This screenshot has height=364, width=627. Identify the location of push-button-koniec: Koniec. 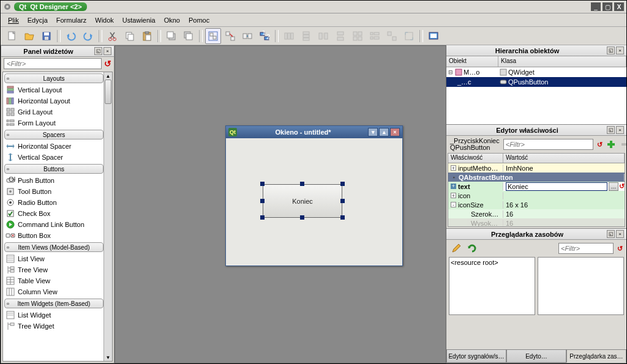
(302, 201).